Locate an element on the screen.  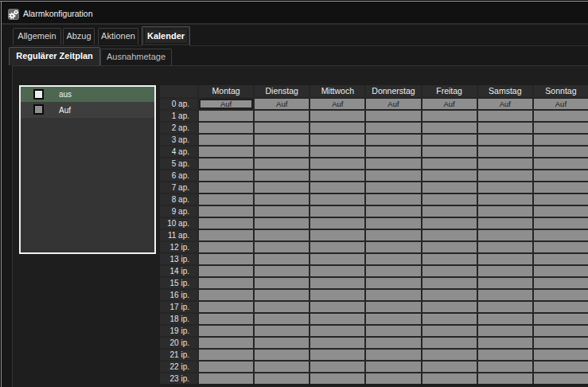
schedule-cell-r10-c4 is located at coordinates (450, 223).